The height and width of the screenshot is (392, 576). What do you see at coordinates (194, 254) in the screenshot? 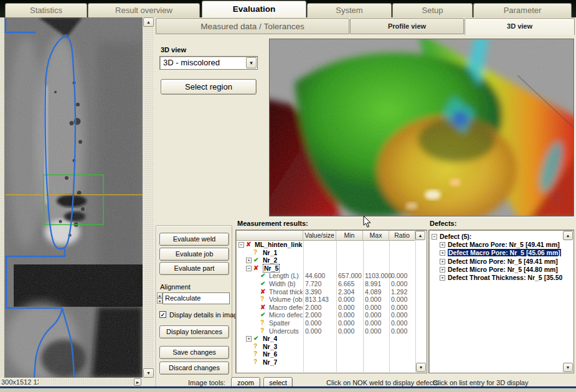
I see `evaluate-job-button: Evaluate job` at bounding box center [194, 254].